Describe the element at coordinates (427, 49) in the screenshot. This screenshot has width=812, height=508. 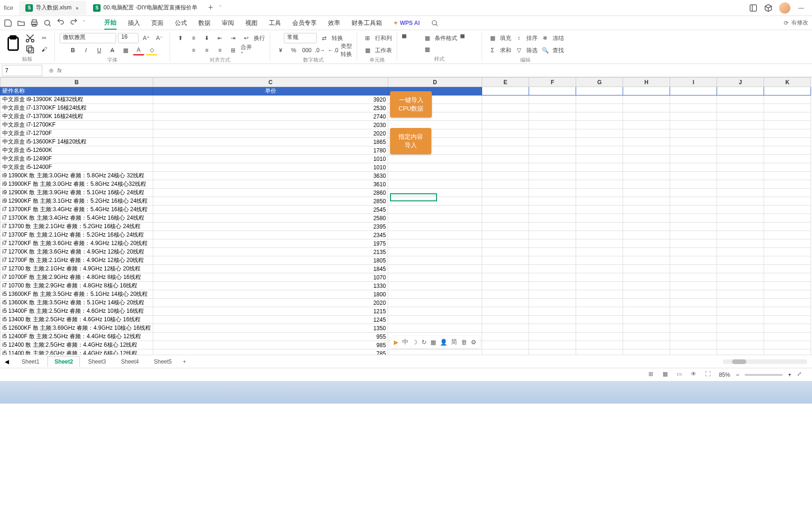
I see `cellstyle-icon: ▦` at that location.